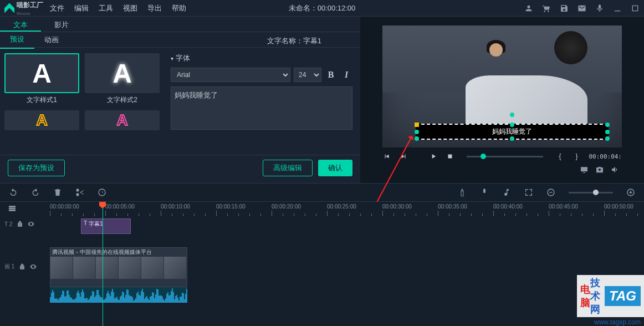 Image resolution: width=644 pixels, height=326 pixels. I want to click on menu-file: 文件, so click(57, 8).